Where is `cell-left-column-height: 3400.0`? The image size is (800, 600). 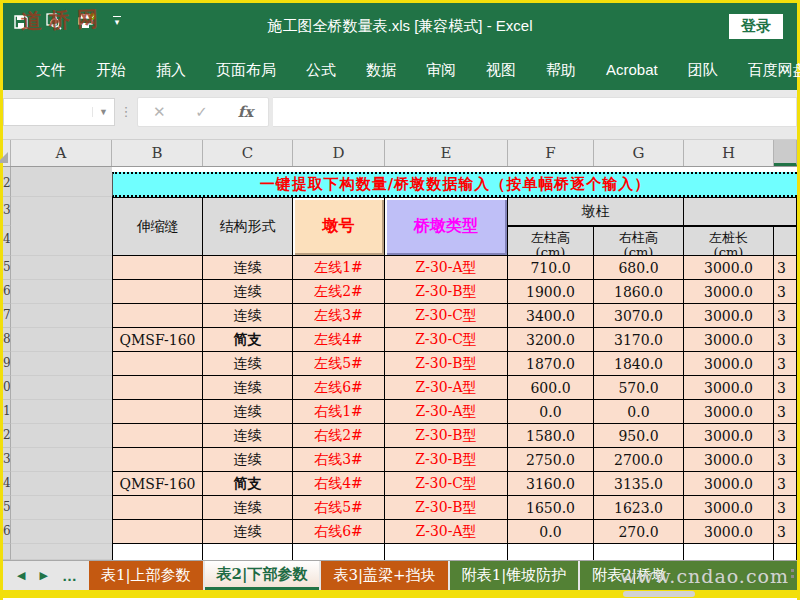 cell-left-column-height: 3400.0 is located at coordinates (551, 316).